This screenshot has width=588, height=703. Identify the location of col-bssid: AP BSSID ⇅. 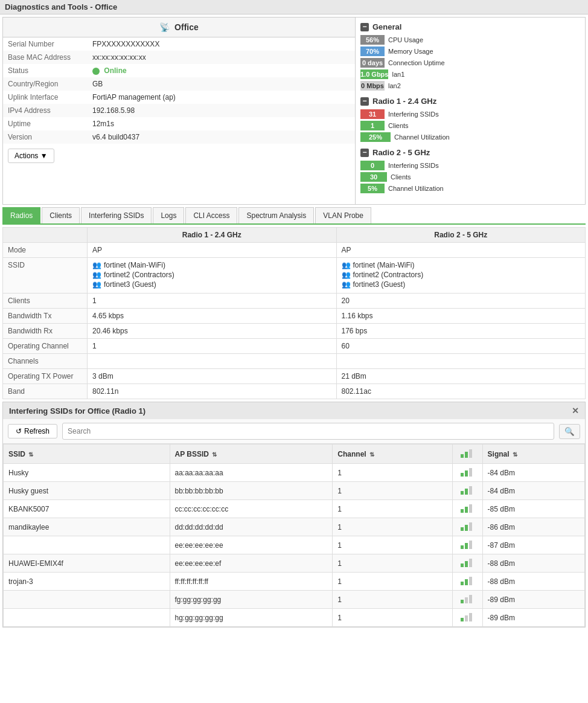
(251, 454).